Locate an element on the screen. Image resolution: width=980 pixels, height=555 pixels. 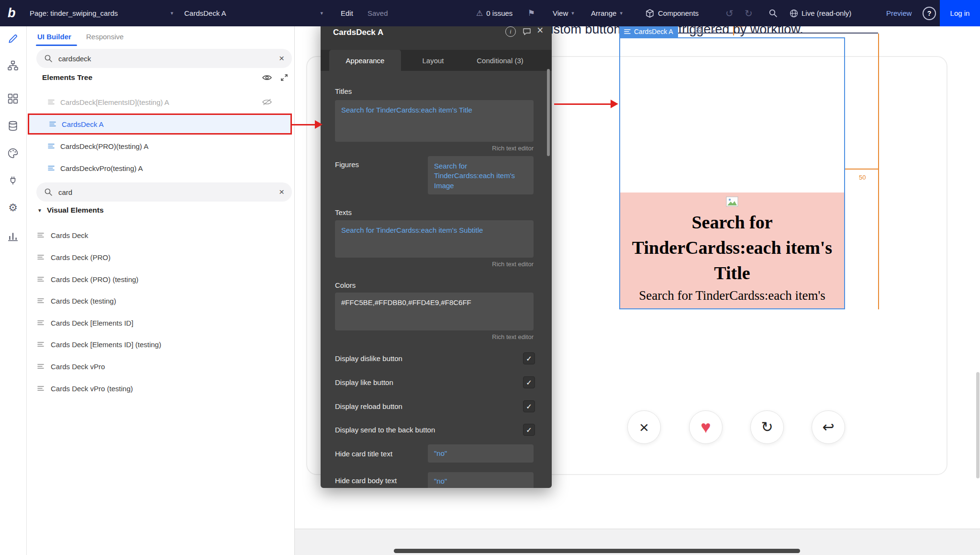
help-button: ? is located at coordinates (929, 13).